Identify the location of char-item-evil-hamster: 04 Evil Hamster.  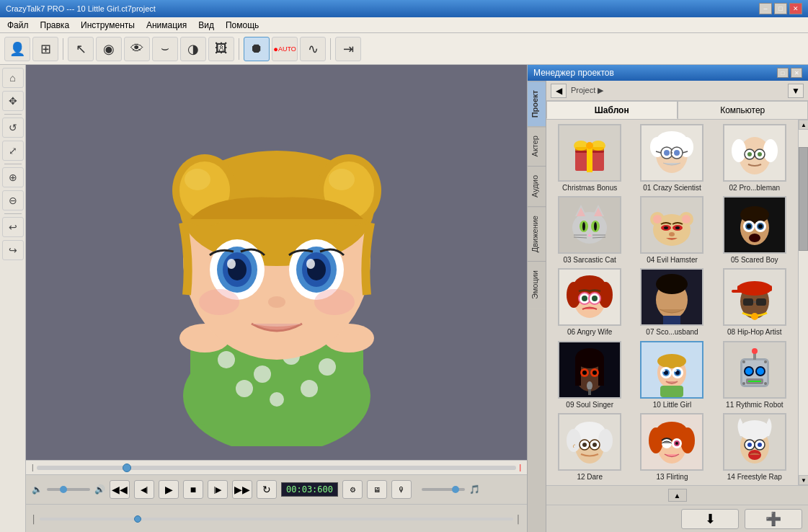
(672, 230).